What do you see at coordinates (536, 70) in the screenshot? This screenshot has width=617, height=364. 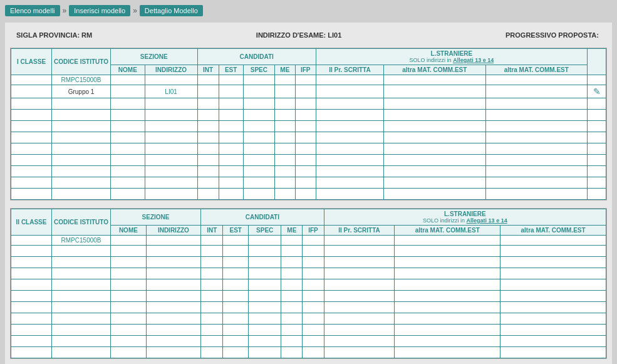 I see `th-altra2-1: altra MAT. COMM.EST` at bounding box center [536, 70].